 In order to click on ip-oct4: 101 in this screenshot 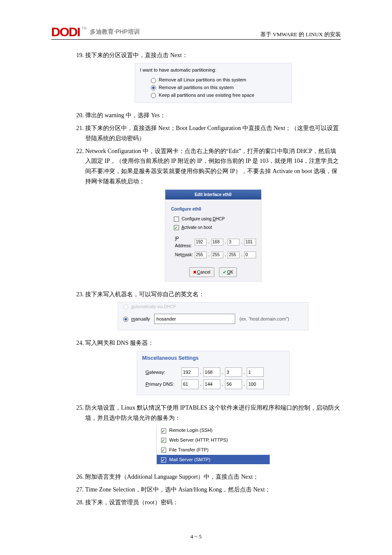, I will do `click(250, 242)`.